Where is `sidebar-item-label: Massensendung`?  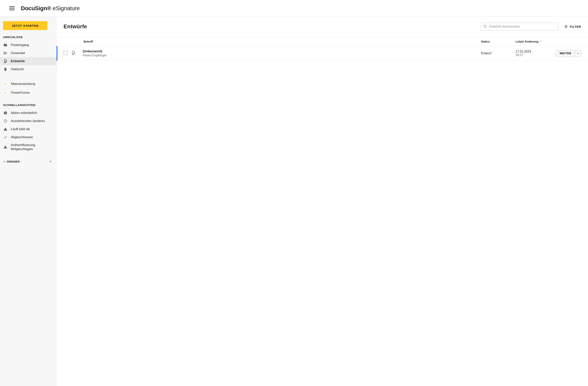 sidebar-item-label: Massensendung is located at coordinates (23, 84).